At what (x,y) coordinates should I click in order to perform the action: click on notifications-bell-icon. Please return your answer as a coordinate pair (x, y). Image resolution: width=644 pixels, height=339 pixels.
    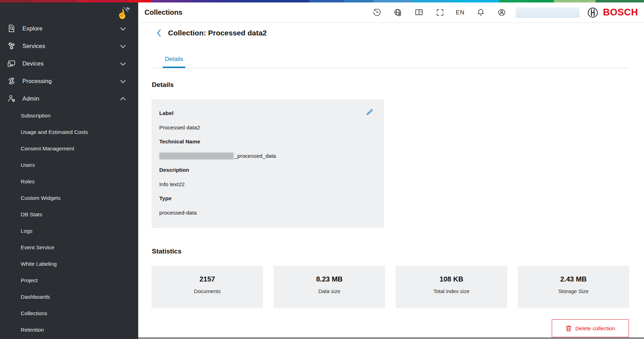
    Looking at the image, I should click on (481, 13).